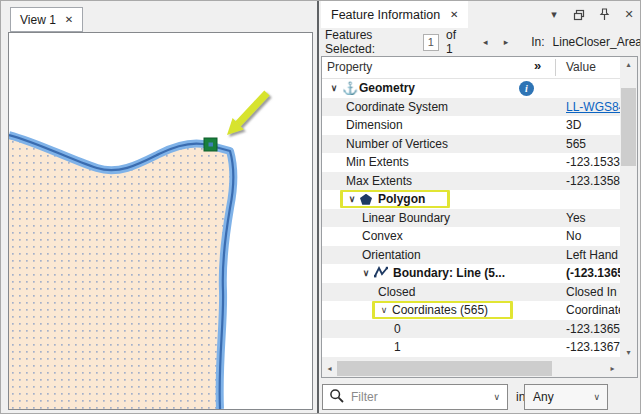 Image resolution: width=641 pixels, height=414 pixels. What do you see at coordinates (596, 397) in the screenshot?
I see `scope-dropdown-chevron-icon: ∨` at bounding box center [596, 397].